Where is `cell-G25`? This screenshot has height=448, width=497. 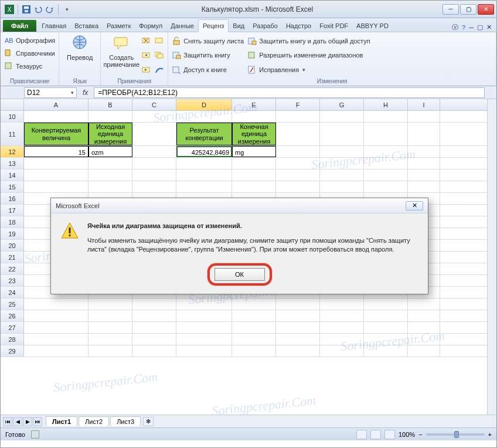
cell-G25 is located at coordinates (342, 304).